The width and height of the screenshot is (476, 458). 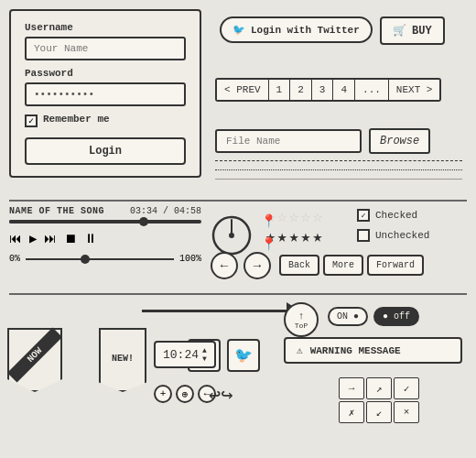 I want to click on warning-text: WARNING MESSAGE, so click(x=355, y=351).